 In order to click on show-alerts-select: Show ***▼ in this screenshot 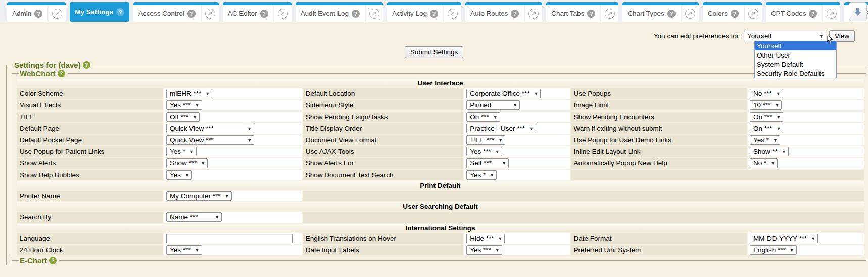, I will do `click(187, 163)`.